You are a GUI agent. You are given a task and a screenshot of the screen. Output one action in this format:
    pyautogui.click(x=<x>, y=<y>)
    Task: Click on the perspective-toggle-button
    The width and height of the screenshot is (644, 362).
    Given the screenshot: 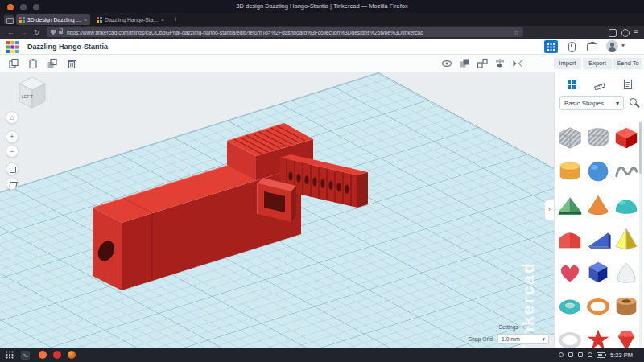 What is the action you would take?
    pyautogui.click(x=12, y=183)
    